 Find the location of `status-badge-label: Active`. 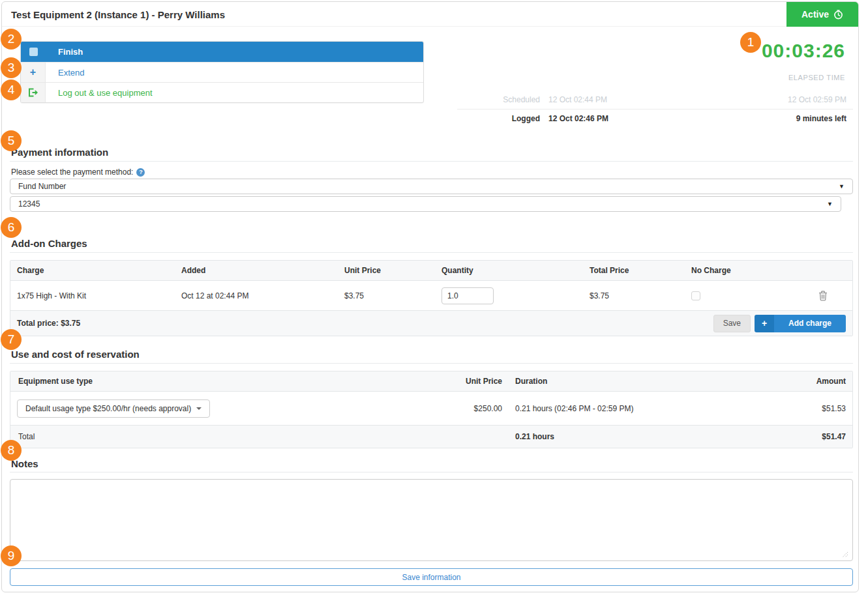

status-badge-label: Active is located at coordinates (815, 14).